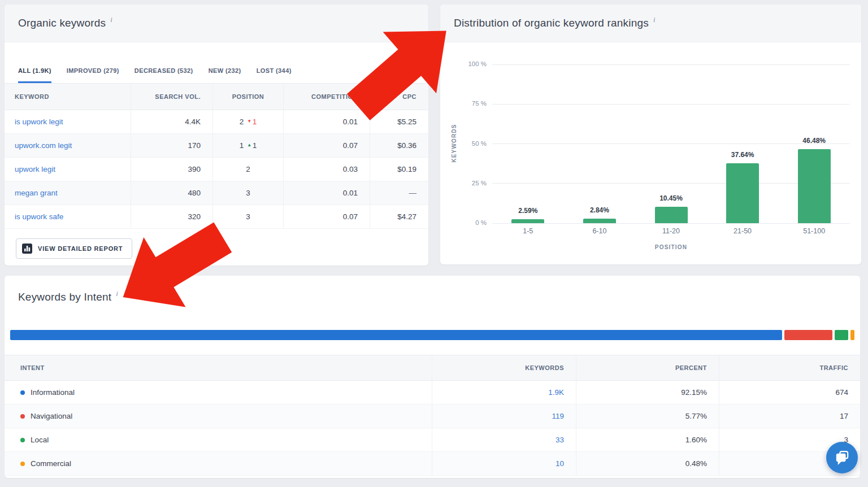 This screenshot has height=487, width=868. What do you see at coordinates (648, 463) in the screenshot?
I see `percent-cell: 0.48%` at bounding box center [648, 463].